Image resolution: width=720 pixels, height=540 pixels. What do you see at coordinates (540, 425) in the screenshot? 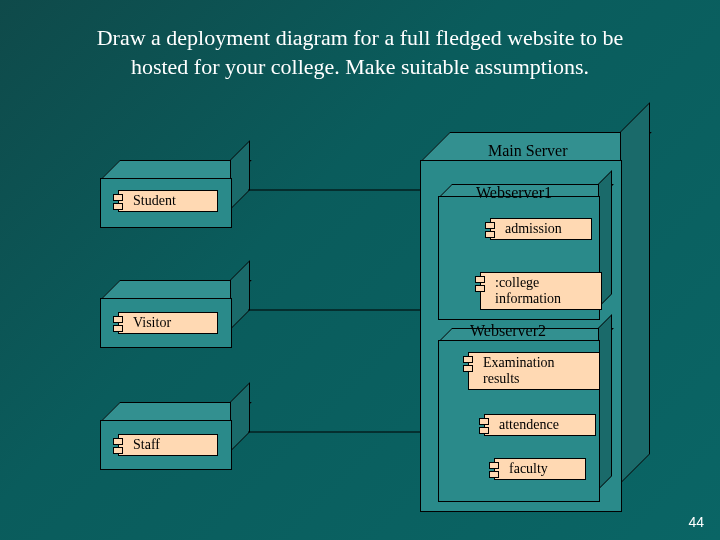
I see `component-attendence: attendence` at bounding box center [540, 425].